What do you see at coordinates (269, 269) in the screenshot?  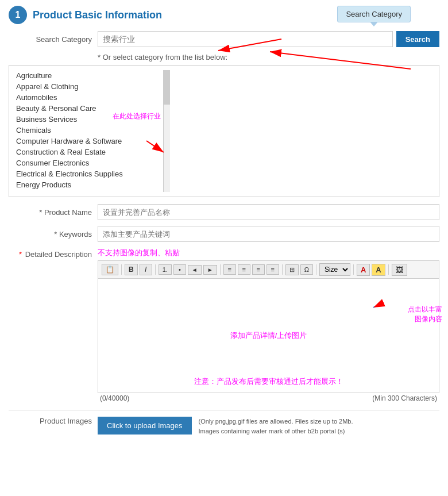 I see `richtext-toolbar: 📋 B I 1. • ◄ ► ≡ ≡ ≡ ≡ ⊞ Ω Size` at bounding box center [269, 269].